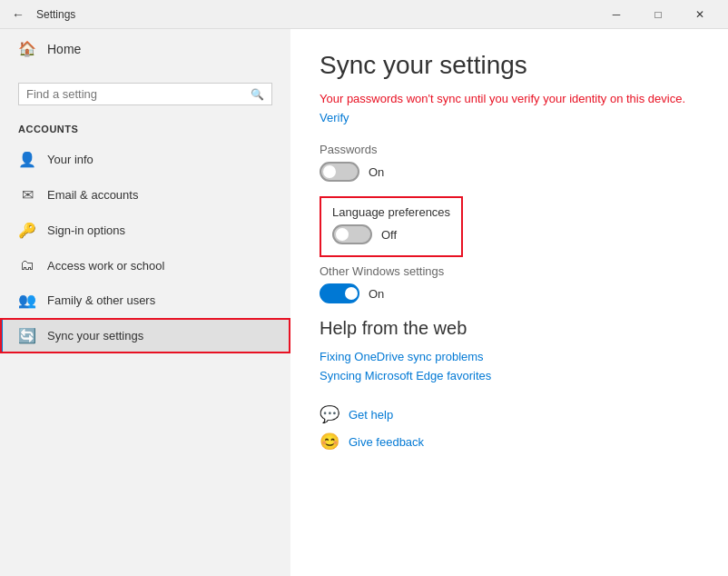 Image resolution: width=728 pixels, height=576 pixels. Describe the element at coordinates (145, 94) in the screenshot. I see `search-box: 🔍` at that location.